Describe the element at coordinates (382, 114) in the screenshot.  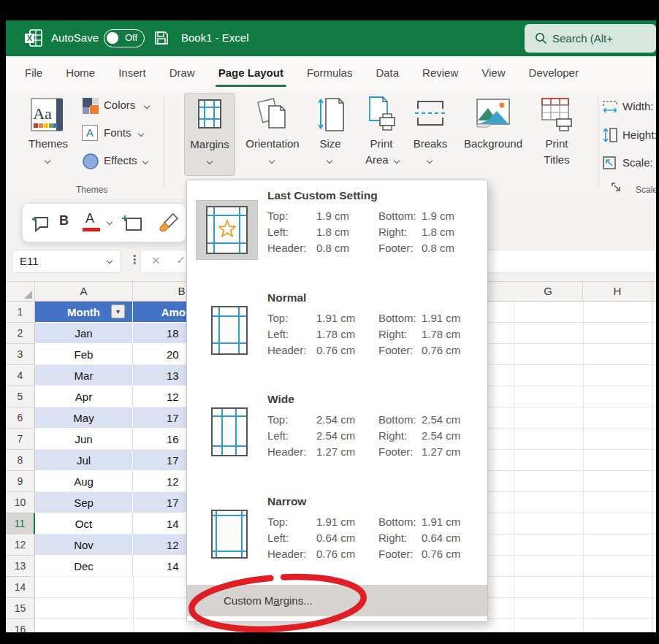
I see `print-area-icon` at that location.